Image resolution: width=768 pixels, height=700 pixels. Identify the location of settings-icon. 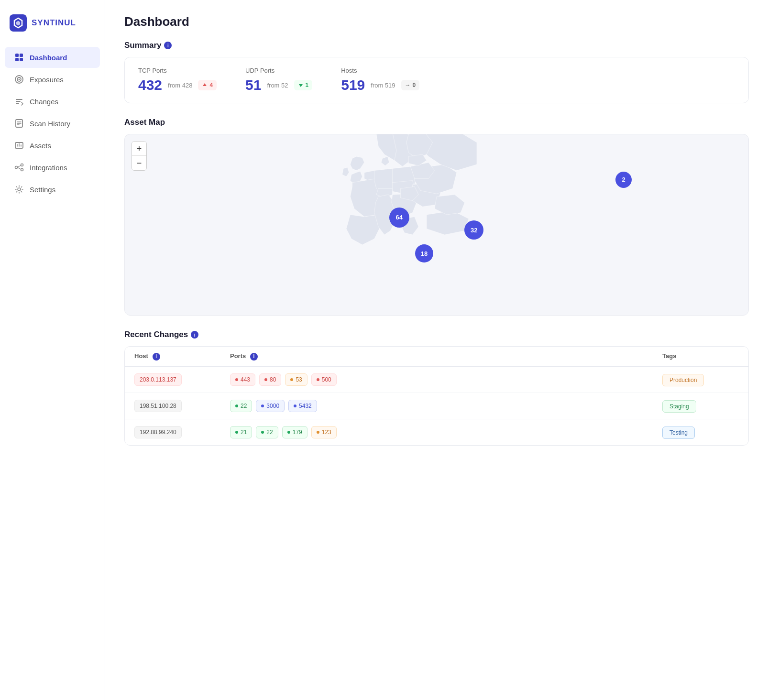
(19, 189).